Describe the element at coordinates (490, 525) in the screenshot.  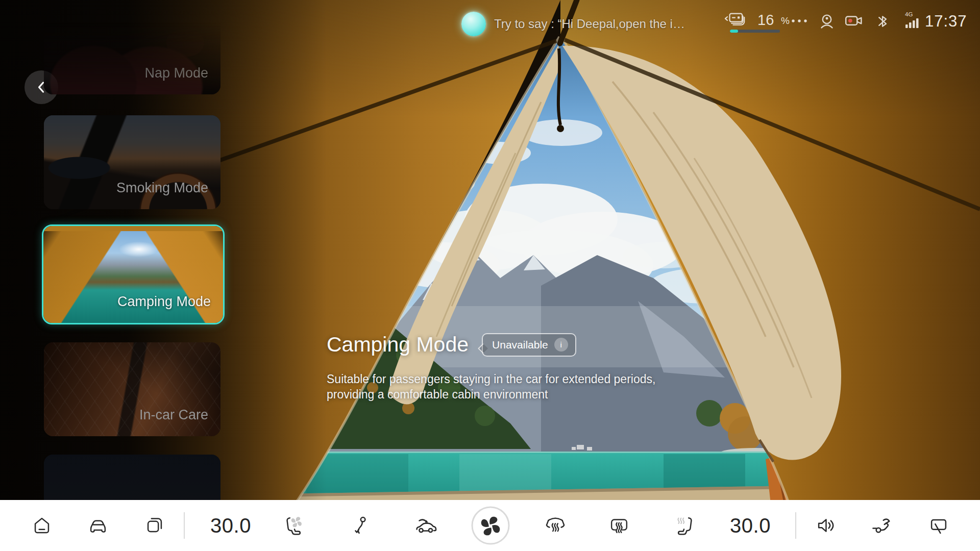
I see `bottom-toolbar: 30.0` at that location.